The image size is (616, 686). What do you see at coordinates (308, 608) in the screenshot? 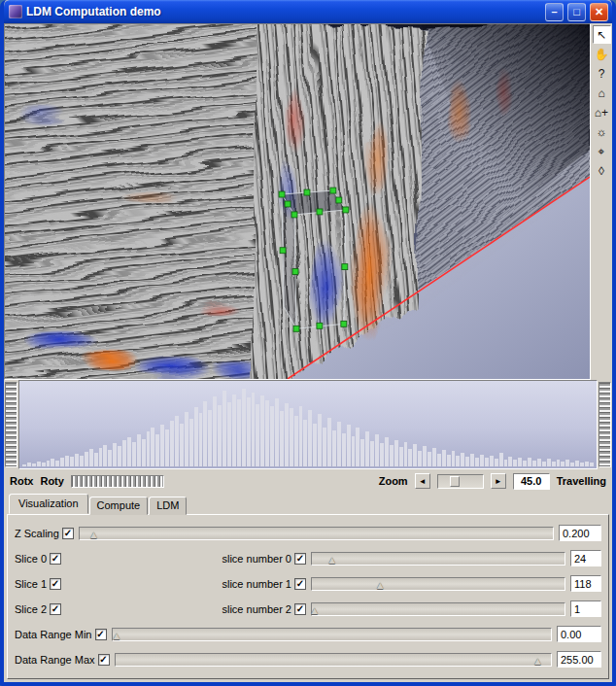
I see `slice2-row: Slice 2 slice number 2 1` at bounding box center [308, 608].